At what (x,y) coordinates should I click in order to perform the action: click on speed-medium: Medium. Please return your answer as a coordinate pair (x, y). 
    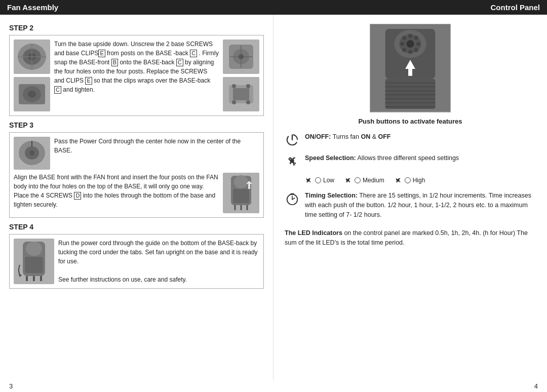
    Looking at the image, I should click on (364, 180).